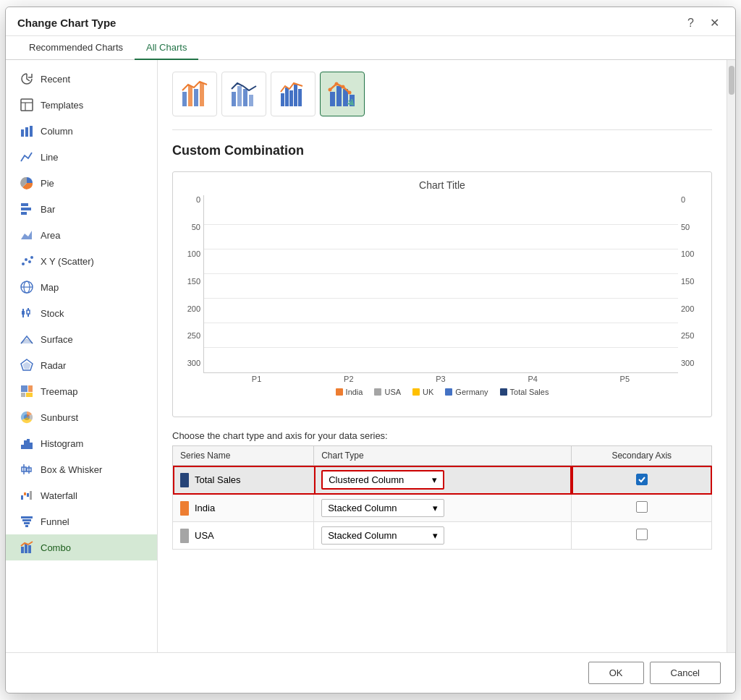 Image resolution: width=741 pixels, height=700 pixels. I want to click on sidebar-item-radar: Radar, so click(81, 365).